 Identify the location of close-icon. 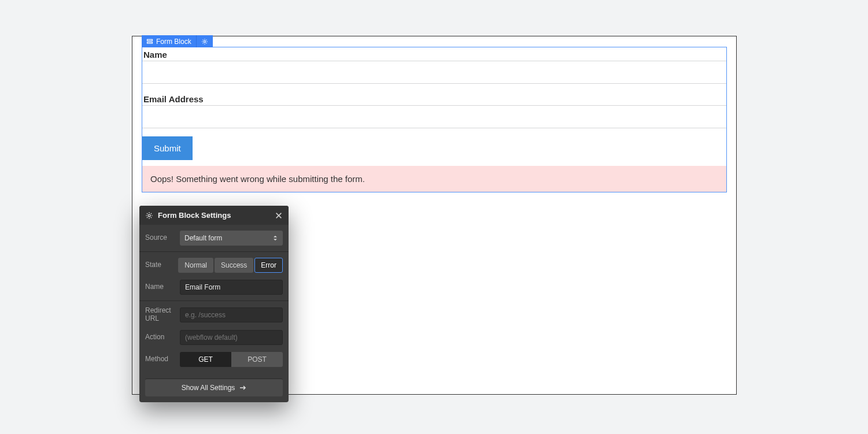
(279, 216).